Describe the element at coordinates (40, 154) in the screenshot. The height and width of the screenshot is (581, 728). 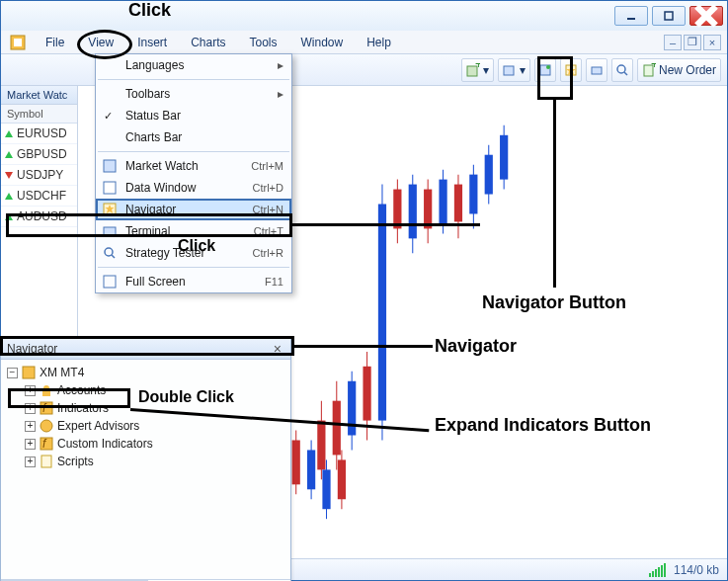
I see `symbol-row: GBPUSD` at that location.